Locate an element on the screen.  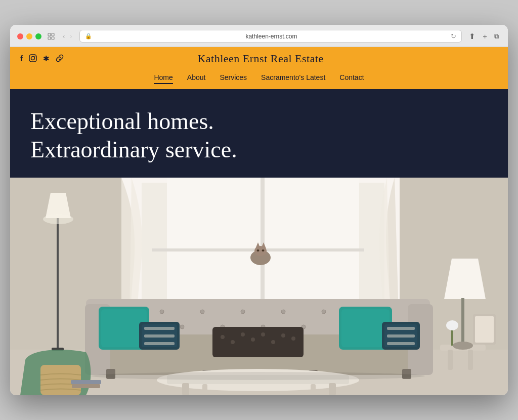
header-top: f ✱ is located at coordinates (259, 61).